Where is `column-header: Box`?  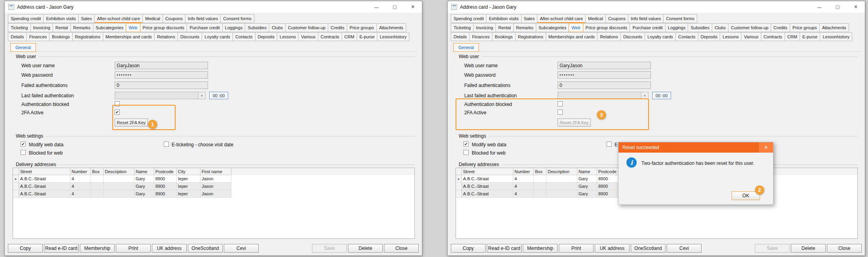 column-header: Box is located at coordinates (97, 172).